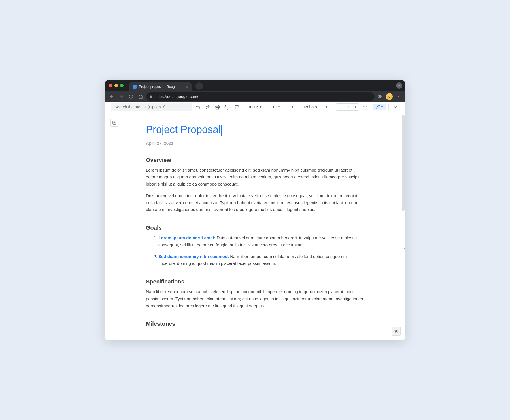 This screenshot has width=510, height=420. What do you see at coordinates (378, 107) in the screenshot?
I see `pencil-icon` at bounding box center [378, 107].